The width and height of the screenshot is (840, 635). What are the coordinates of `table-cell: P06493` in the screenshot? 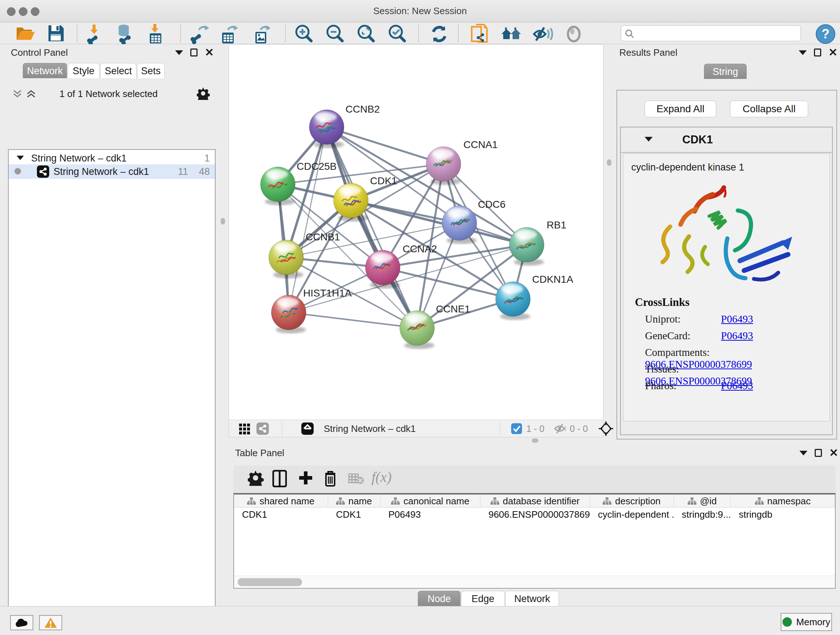 It's located at (431, 515).